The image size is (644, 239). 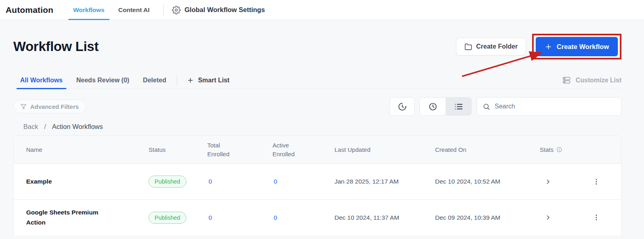 What do you see at coordinates (599, 80) in the screenshot?
I see `customize-list-label: Customize List` at bounding box center [599, 80].